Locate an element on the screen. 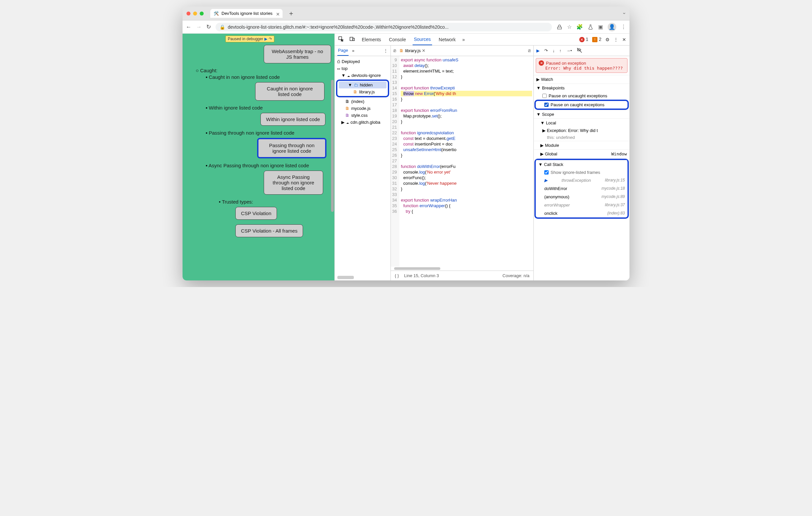 This screenshot has height=516, width=812. call-stack-frame: ▶ throwExceptionlibrary.js:15 is located at coordinates (582, 180).